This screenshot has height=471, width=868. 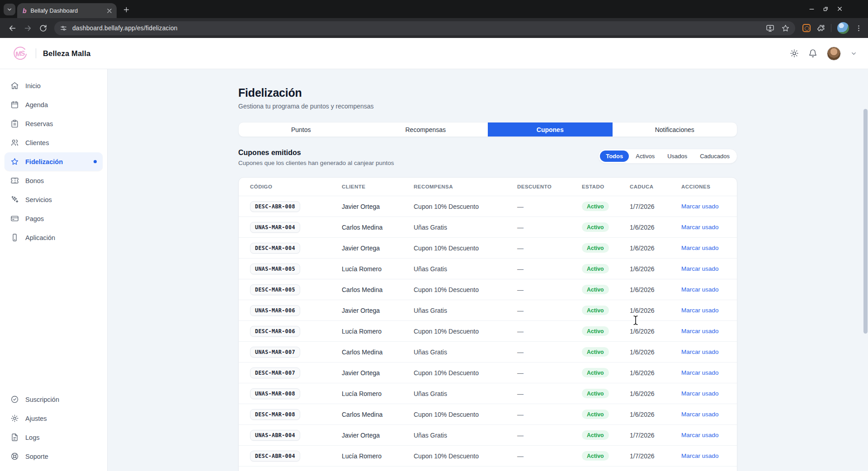 What do you see at coordinates (275, 331) in the screenshot?
I see `coupon-code: DESC-MAR-006` at bounding box center [275, 331].